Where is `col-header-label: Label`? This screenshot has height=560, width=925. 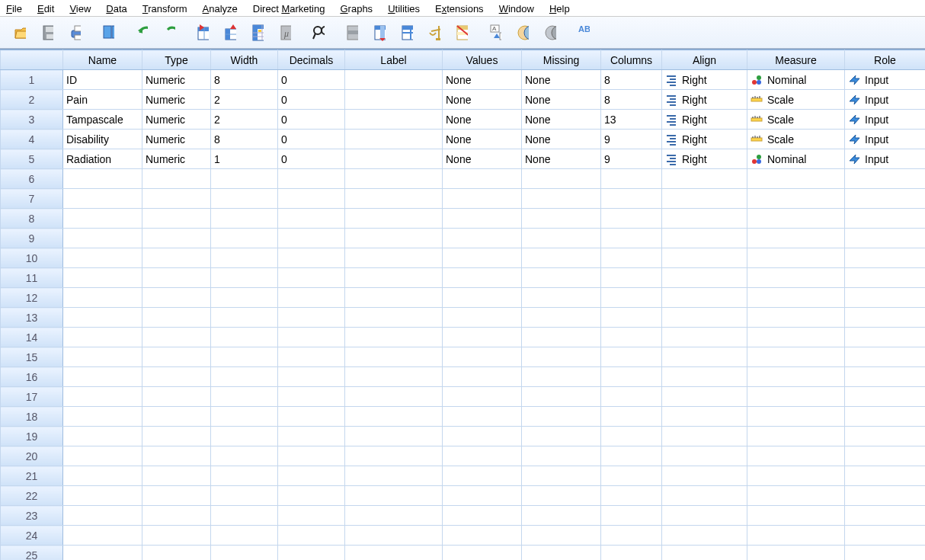
col-header-label: Label is located at coordinates (394, 60).